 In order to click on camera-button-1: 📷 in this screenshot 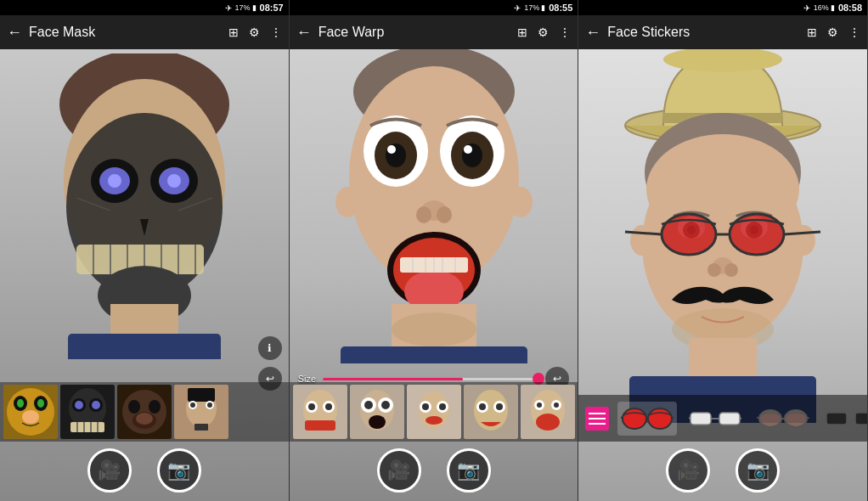, I will do `click(179, 470)`.